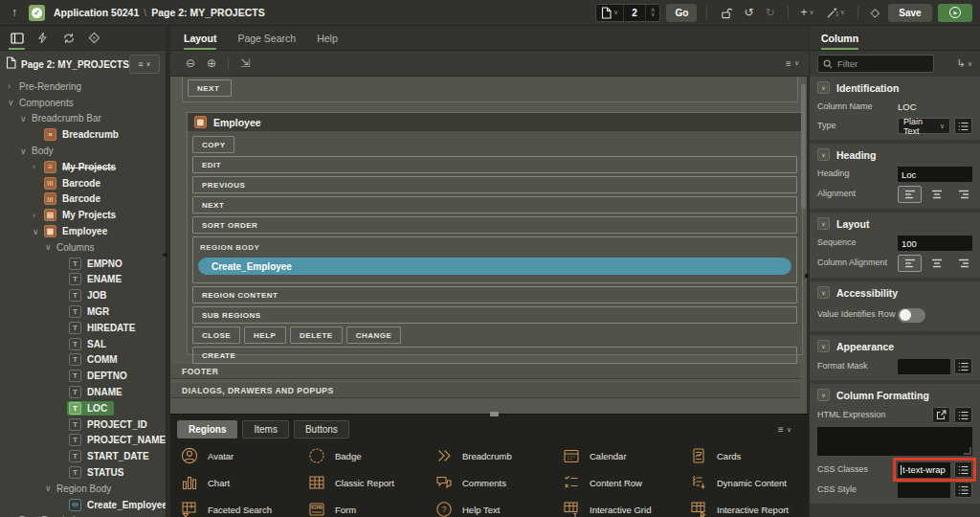  What do you see at coordinates (82, 456) in the screenshot?
I see `tree-item-start-date: TSTART_DATE` at bounding box center [82, 456].